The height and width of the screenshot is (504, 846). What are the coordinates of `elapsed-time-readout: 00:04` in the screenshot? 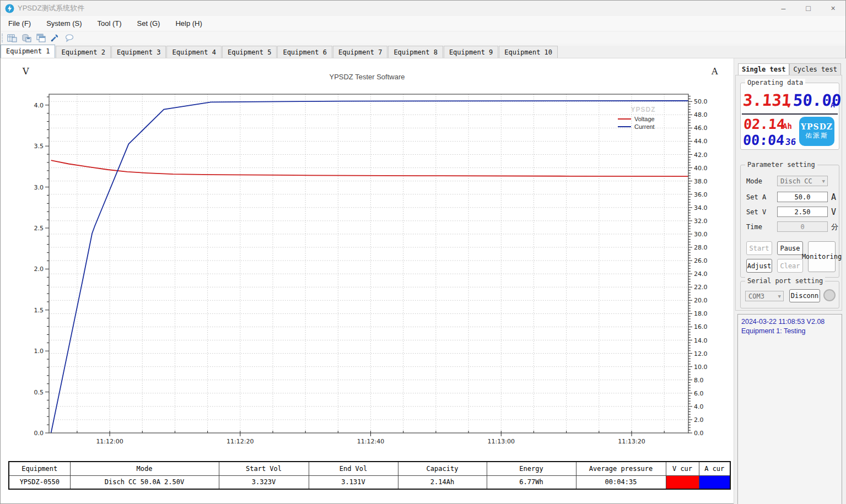 It's located at (764, 140).